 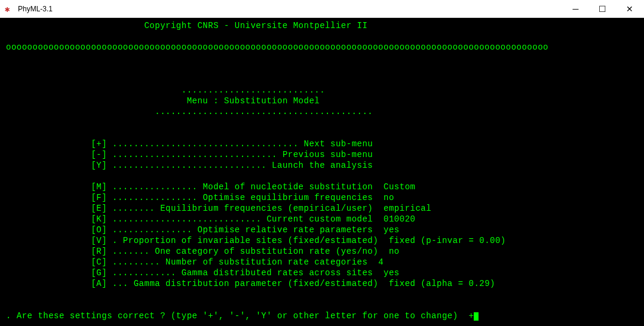 What do you see at coordinates (162, 101) in the screenshot?
I see `menu-title-line: Menu : Substitution Model` at bounding box center [162, 101].